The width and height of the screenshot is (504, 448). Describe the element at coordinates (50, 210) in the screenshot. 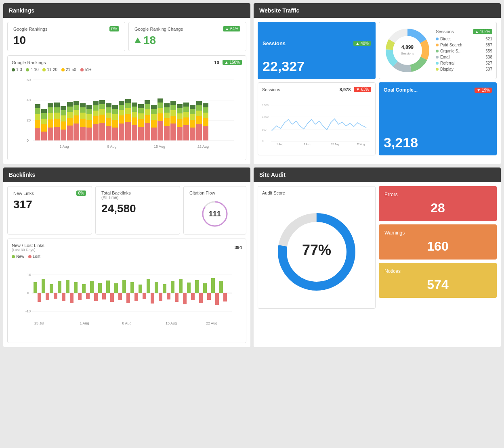

I see `new-links-card: New Links 0% 317` at that location.